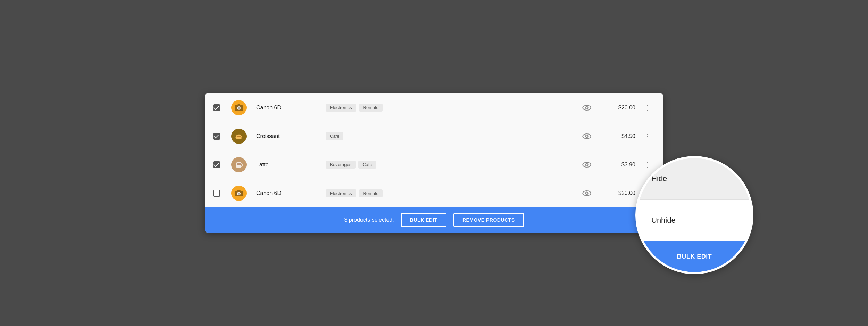 Image resolution: width=868 pixels, height=326 pixels. What do you see at coordinates (694, 215) in the screenshot?
I see `context-menu-magnified: Hide Unhide BULK EDIT` at bounding box center [694, 215].